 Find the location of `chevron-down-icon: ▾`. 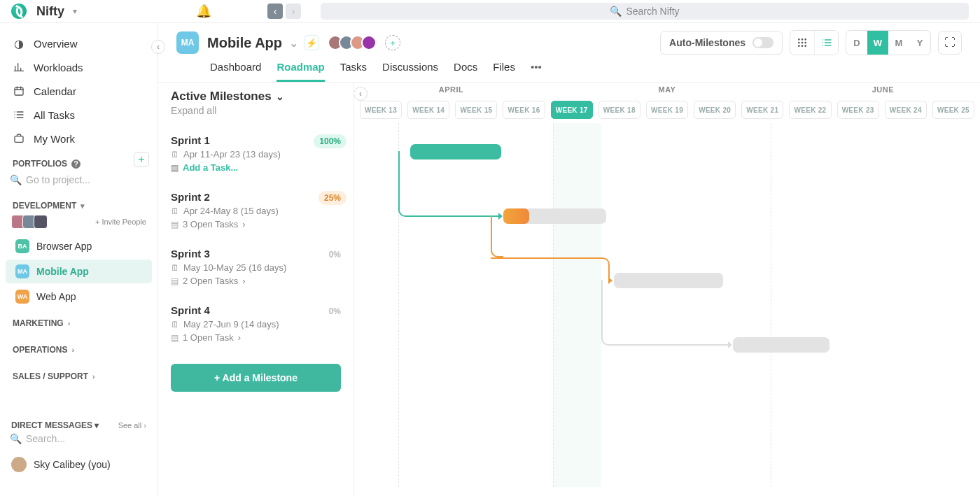

chevron-down-icon: ▾ is located at coordinates (75, 11).